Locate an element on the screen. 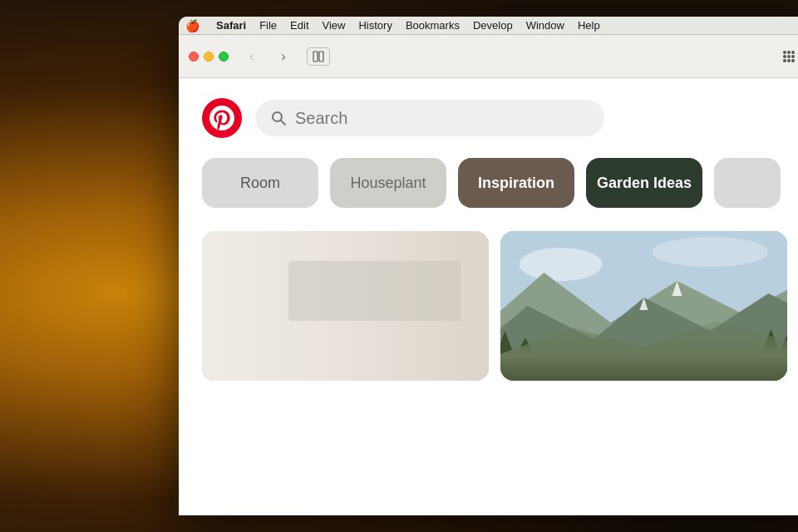 The image size is (798, 532). search-bar: Search is located at coordinates (430, 118).